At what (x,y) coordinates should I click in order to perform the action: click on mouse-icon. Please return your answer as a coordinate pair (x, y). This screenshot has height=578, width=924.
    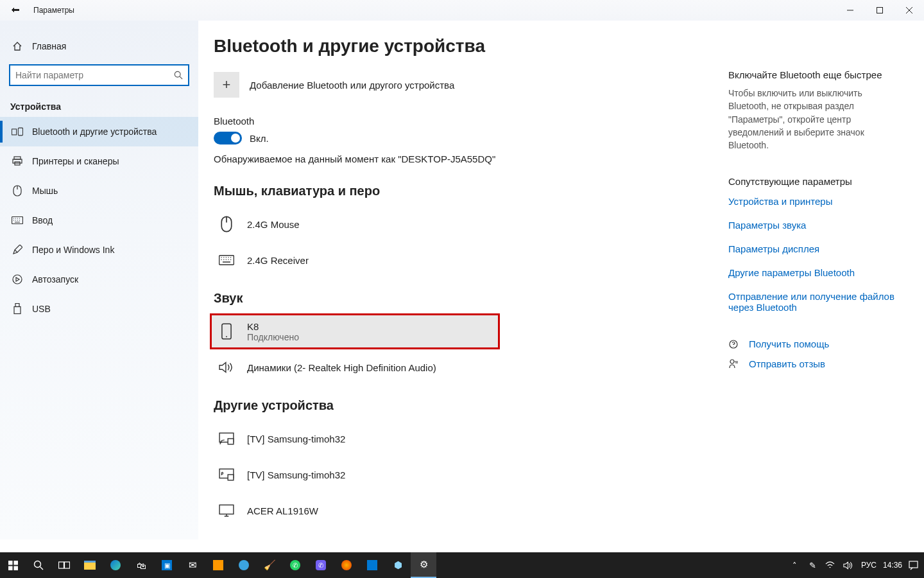
    Looking at the image, I should click on (17, 191).